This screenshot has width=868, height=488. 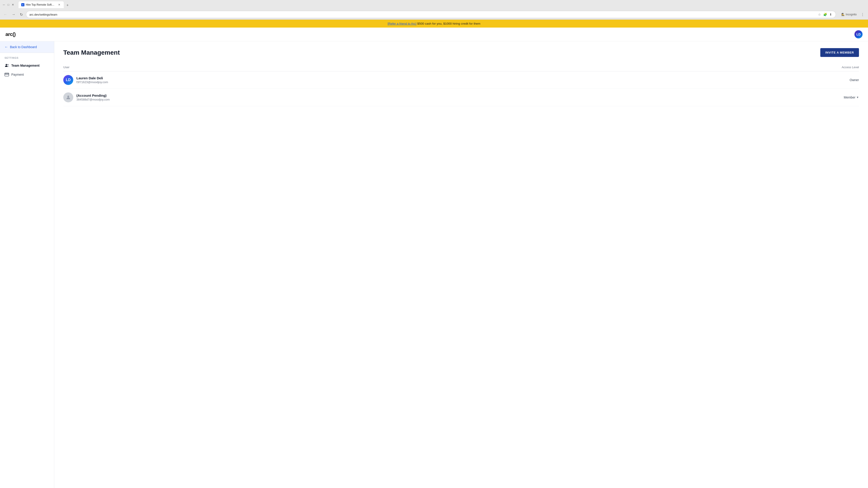 What do you see at coordinates (68, 80) in the screenshot?
I see `member-avatar: LD` at bounding box center [68, 80].